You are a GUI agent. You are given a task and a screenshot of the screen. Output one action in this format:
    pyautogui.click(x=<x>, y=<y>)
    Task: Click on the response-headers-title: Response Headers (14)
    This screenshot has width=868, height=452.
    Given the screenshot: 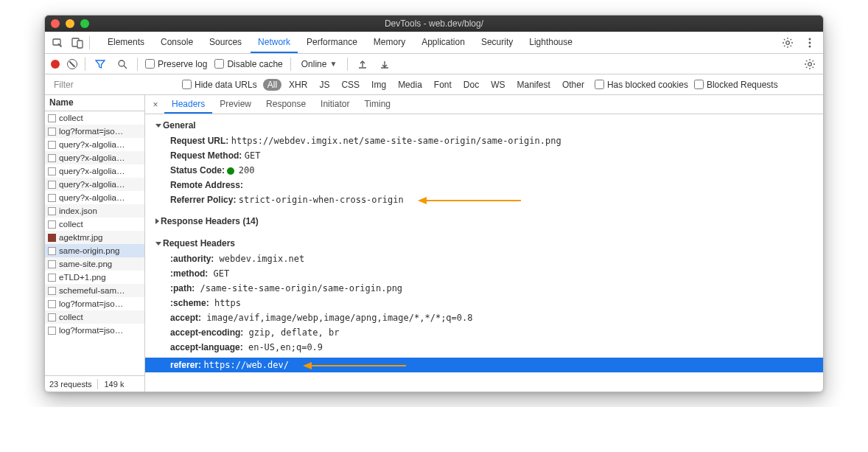 What is the action you would take?
    pyautogui.click(x=486, y=221)
    